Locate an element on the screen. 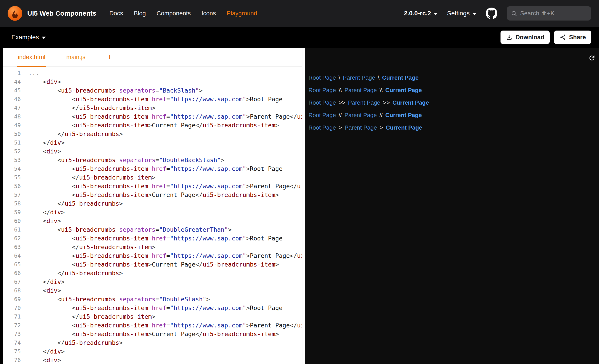 Image resolution: width=599 pixels, height=364 pixels. code-text: <ui5-breadcrumbs-item href="https://www.… is located at coordinates (152, 99).